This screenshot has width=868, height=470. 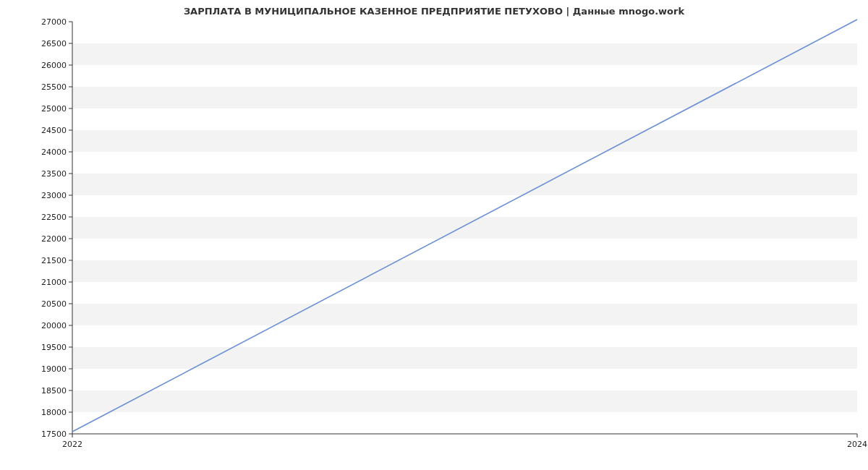 What do you see at coordinates (45, 174) in the screenshot?
I see `y-tick-label: 23500` at bounding box center [45, 174].